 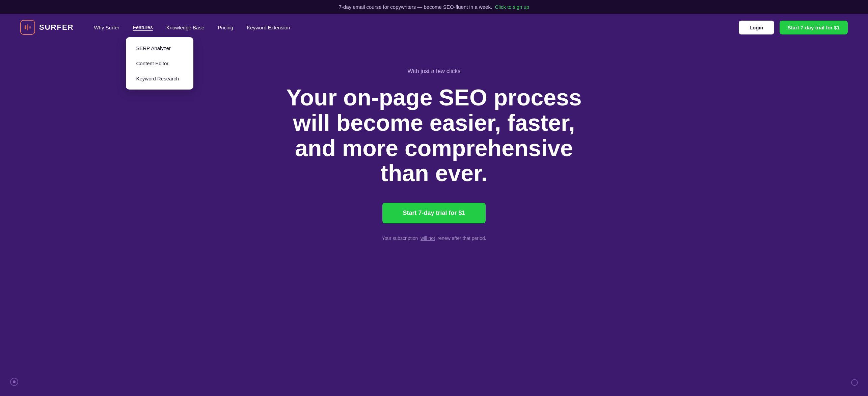 What do you see at coordinates (512, 7) in the screenshot?
I see `banner-link: Click to sign up` at bounding box center [512, 7].